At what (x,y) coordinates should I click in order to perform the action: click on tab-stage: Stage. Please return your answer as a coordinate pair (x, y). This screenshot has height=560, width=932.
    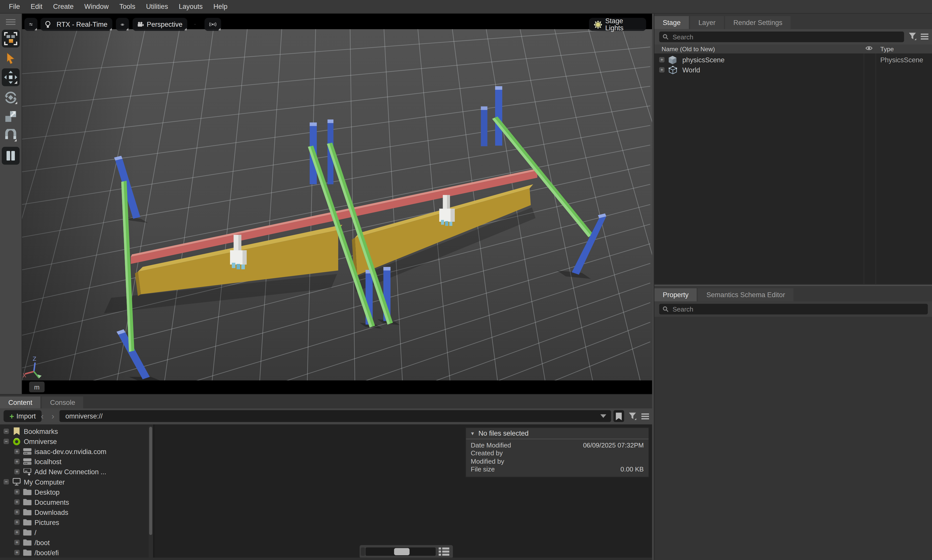
    Looking at the image, I should click on (672, 23).